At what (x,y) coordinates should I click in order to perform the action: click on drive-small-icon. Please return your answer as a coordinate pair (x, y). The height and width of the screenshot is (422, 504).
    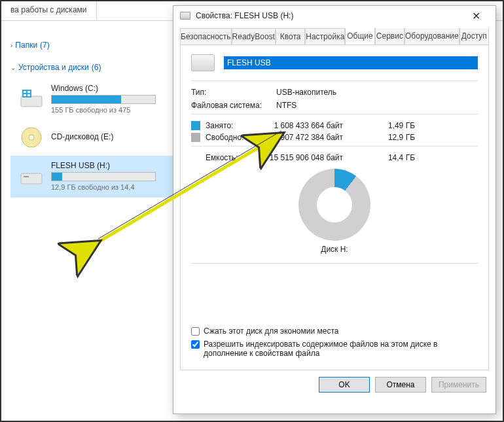
    Looking at the image, I should click on (185, 16).